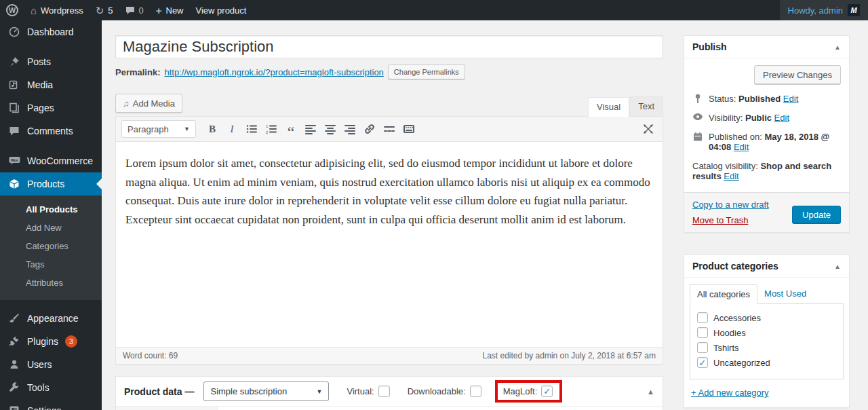 The width and height of the screenshot is (868, 410). I want to click on copy-to-new-draft-link: Copy to a new draft, so click(731, 205).